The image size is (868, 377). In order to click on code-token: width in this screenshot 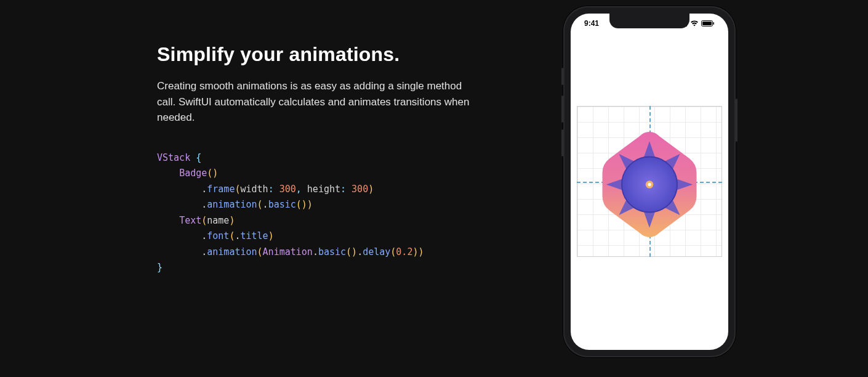, I will do `click(254, 189)`.